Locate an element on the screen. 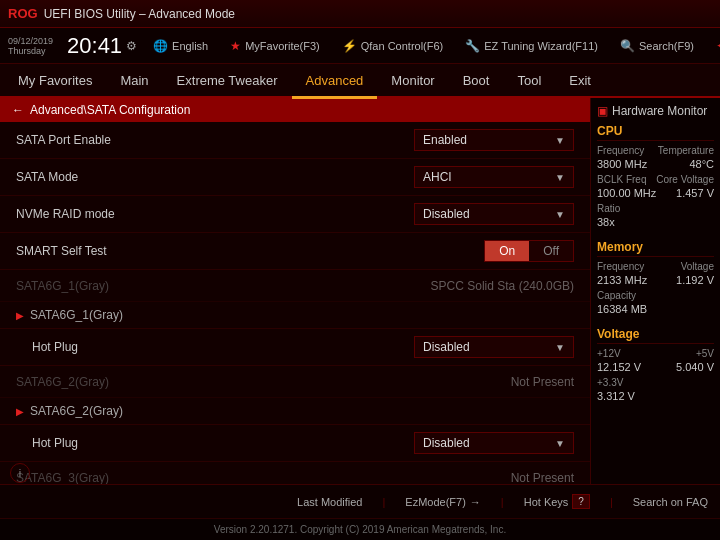 The image size is (720, 540). hot-plug-1-label: Hot Plug is located at coordinates (215, 347).